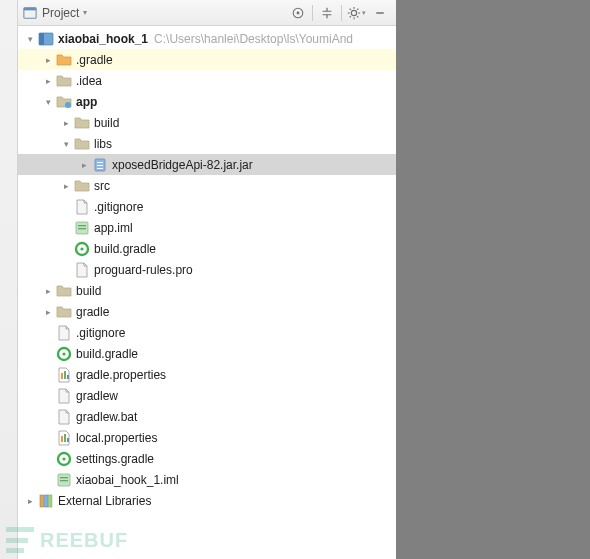 Image resolution: width=590 pixels, height=559 pixels. I want to click on collapse-all-button, so click(327, 13).